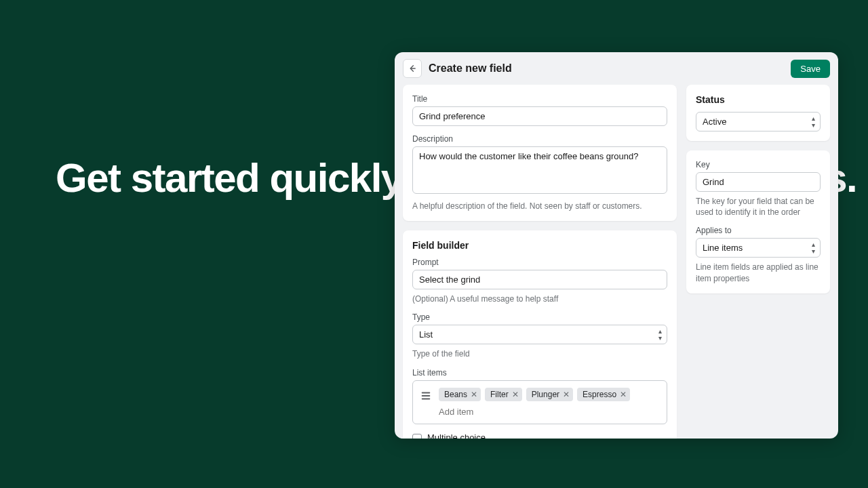  What do you see at coordinates (540, 354) in the screenshot?
I see `type-help: Type of the field` at bounding box center [540, 354].